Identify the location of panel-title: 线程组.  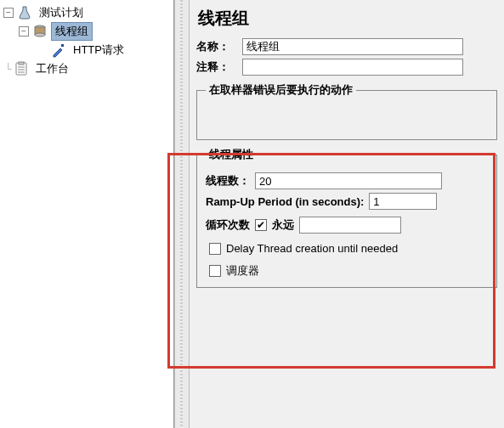
(348, 19).